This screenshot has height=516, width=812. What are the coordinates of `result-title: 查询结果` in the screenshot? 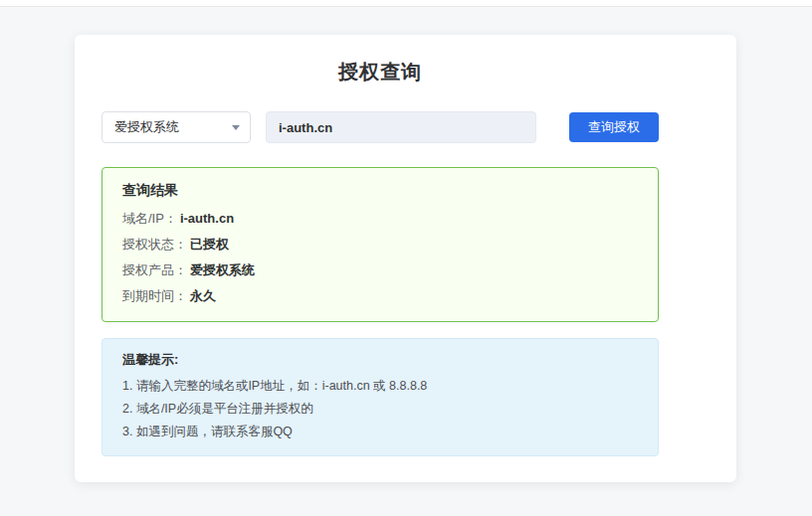 It's located at (380, 190).